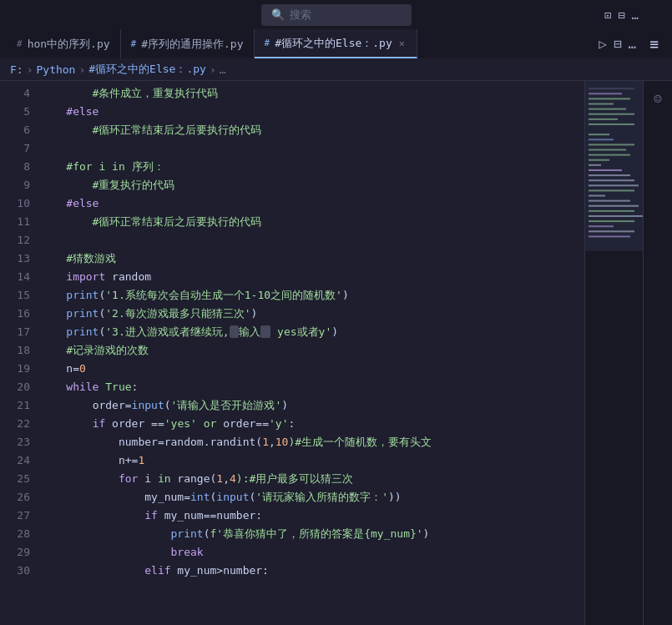  What do you see at coordinates (278, 15) in the screenshot?
I see `search-icon: 🔍` at bounding box center [278, 15].